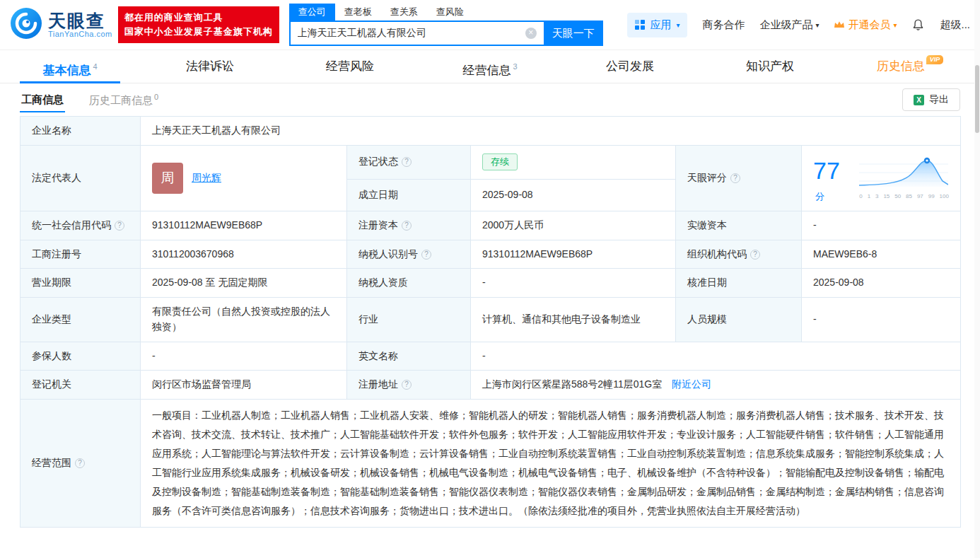 The width and height of the screenshot is (980, 558). What do you see at coordinates (491, 385) in the screenshot?
I see `row-registration-authority: 登记机关 闵行区市场监督管理局 注册地址? 上海市闵行区紫星路588号2幢11层…` at bounding box center [491, 385].